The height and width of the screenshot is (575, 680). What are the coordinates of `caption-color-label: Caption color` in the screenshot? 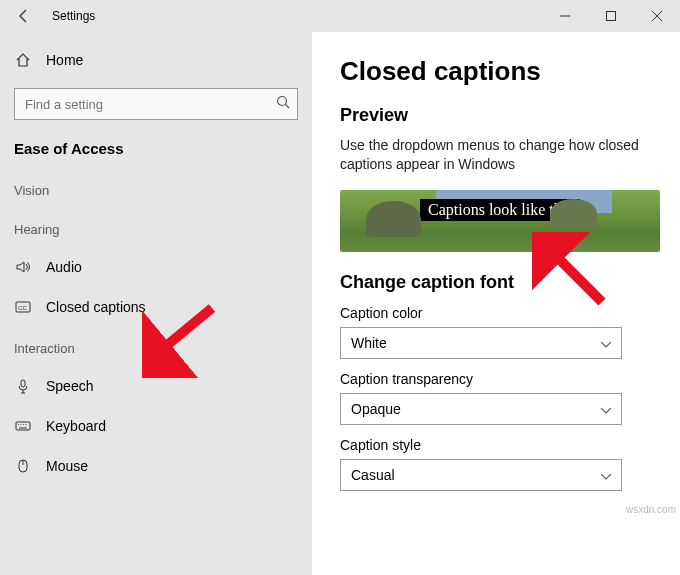 It's located at (496, 313).